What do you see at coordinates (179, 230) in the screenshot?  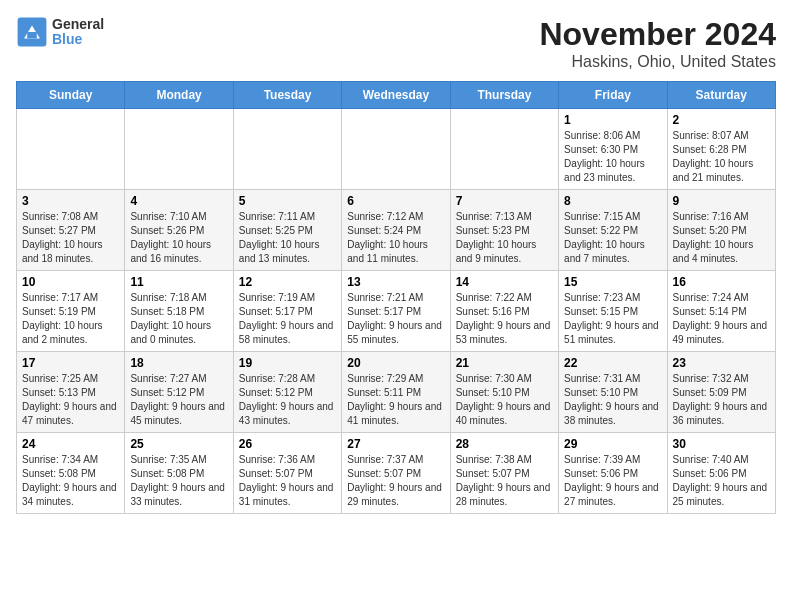 I see `calendar-cell: 4Sunrise: 7:10 AMSunset: 5:26 PMDaylight…` at bounding box center [179, 230].